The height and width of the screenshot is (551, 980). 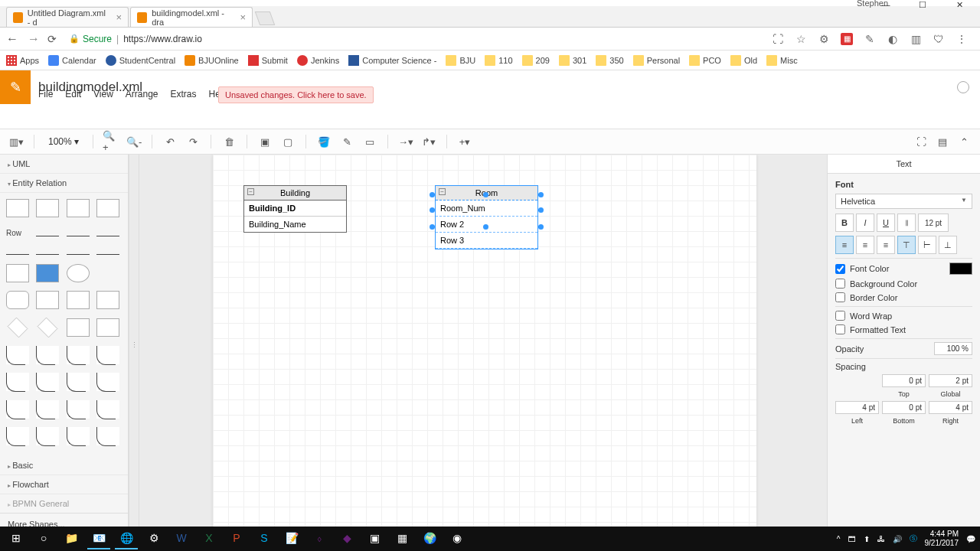 What do you see at coordinates (12, 39) in the screenshot?
I see `back-button: ←` at bounding box center [12, 39].